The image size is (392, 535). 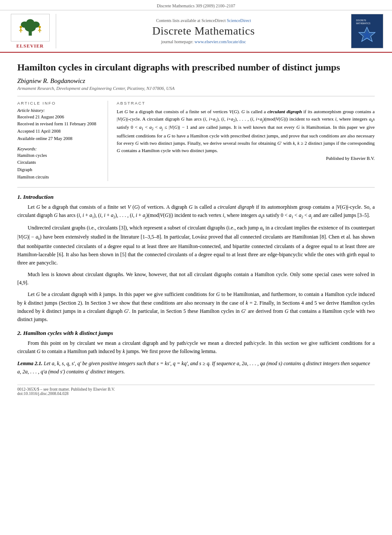 I want to click on contents-text: Contents lists available at ScienceDirec…, so click(x=191, y=21).